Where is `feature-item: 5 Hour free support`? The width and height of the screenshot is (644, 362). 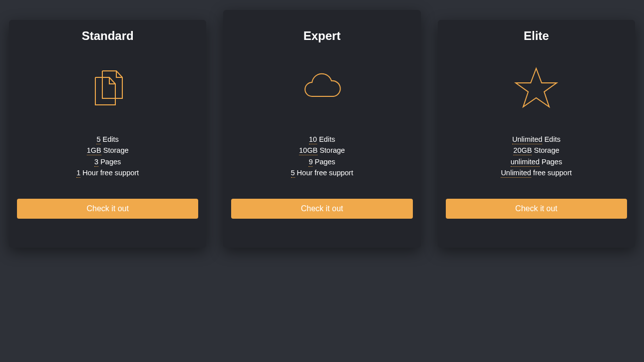
feature-item: 5 Hour free support is located at coordinates (322, 173).